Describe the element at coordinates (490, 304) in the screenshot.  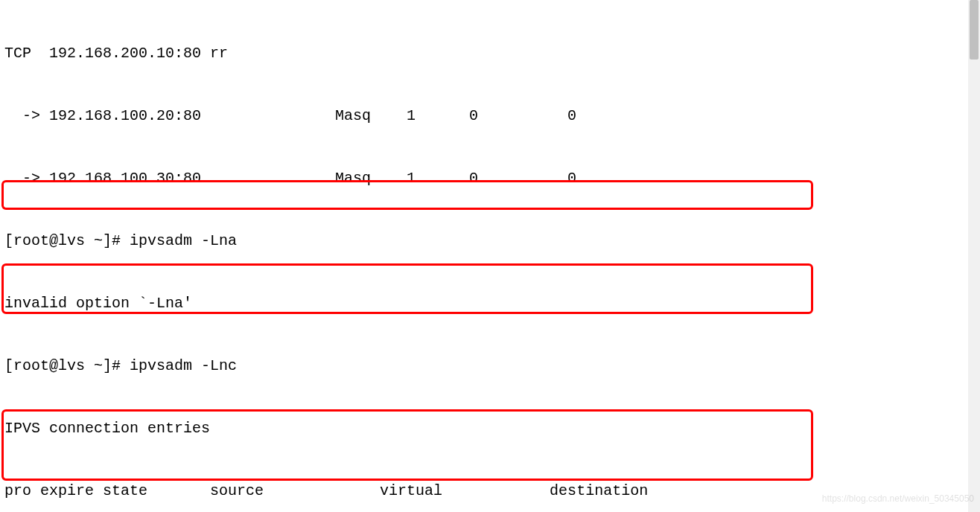
I see `output-line: invalid option `-Lna'` at that location.